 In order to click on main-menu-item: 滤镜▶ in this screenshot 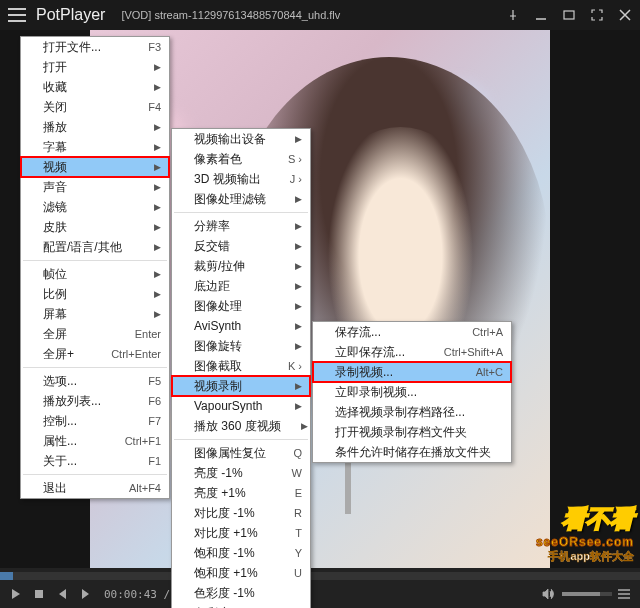, I will do `click(95, 207)`.